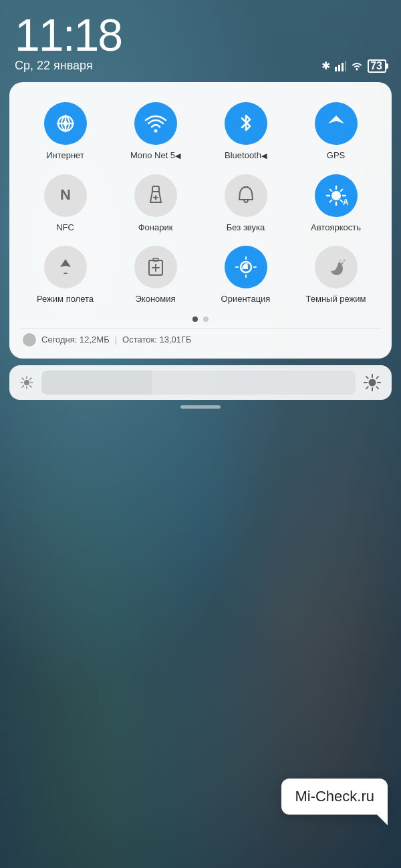 This screenshot has height=868, width=401. I want to click on battery-saver-label: Экономия, so click(155, 299).